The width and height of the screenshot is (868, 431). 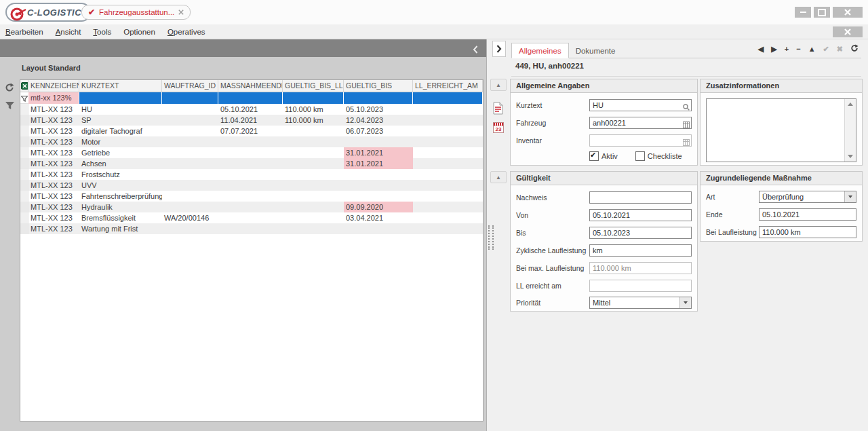 What do you see at coordinates (186, 32) in the screenshot?
I see `menu-operatives: Operatives` at bounding box center [186, 32].